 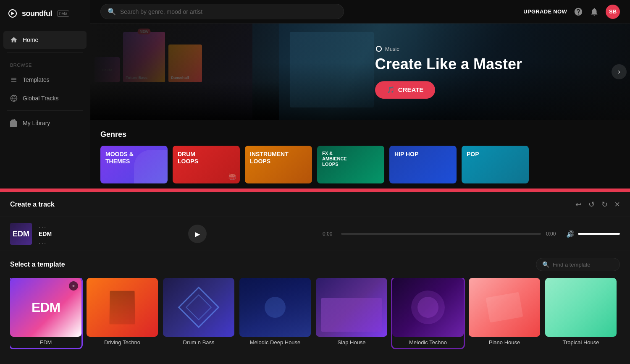 I want to click on track-info: ... EDM ..., so click(x=55, y=234).